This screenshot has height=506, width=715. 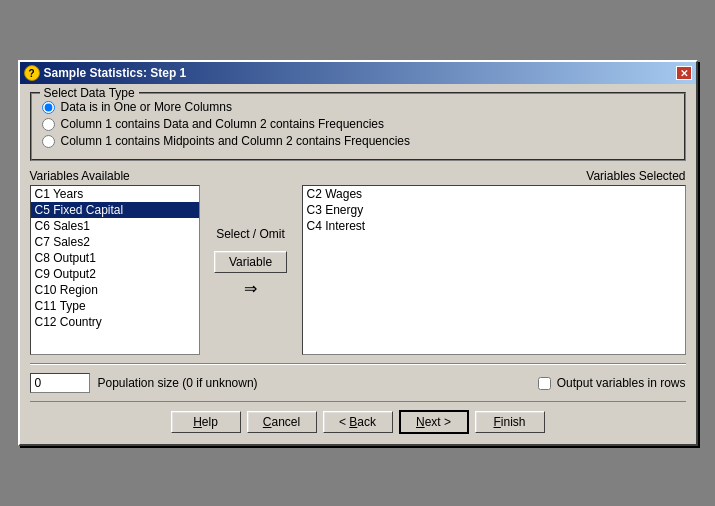 What do you see at coordinates (358, 364) in the screenshot?
I see `divider` at bounding box center [358, 364].